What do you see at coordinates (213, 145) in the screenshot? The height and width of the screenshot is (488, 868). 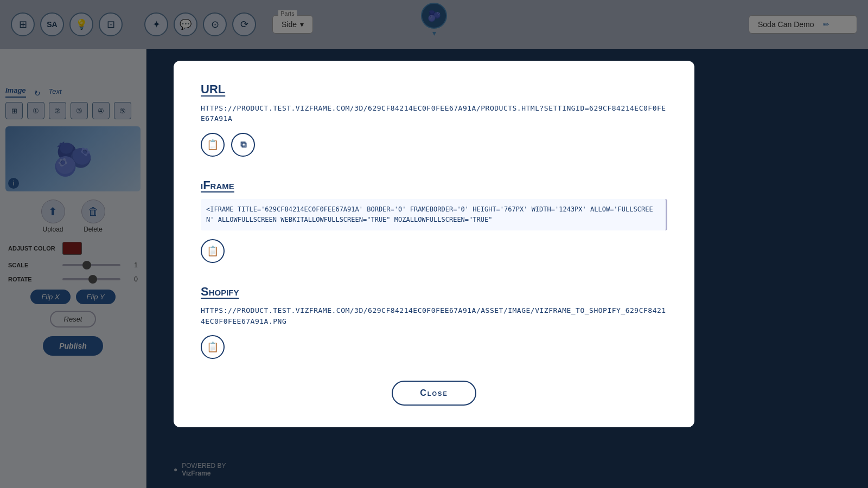 I see `url-copy-button: 📋` at bounding box center [213, 145].